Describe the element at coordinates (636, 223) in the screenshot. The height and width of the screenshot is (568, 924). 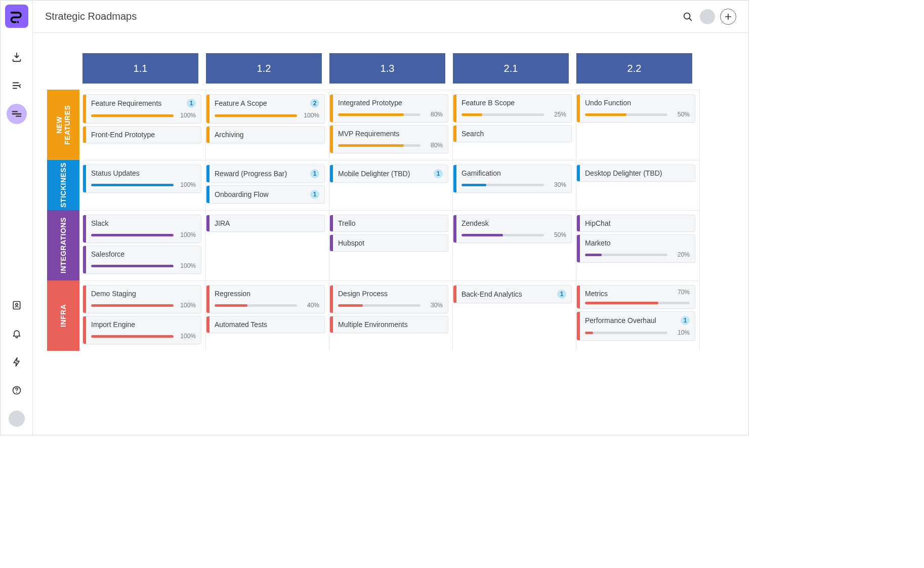
I see `roadmap-card: HipChat` at that location.